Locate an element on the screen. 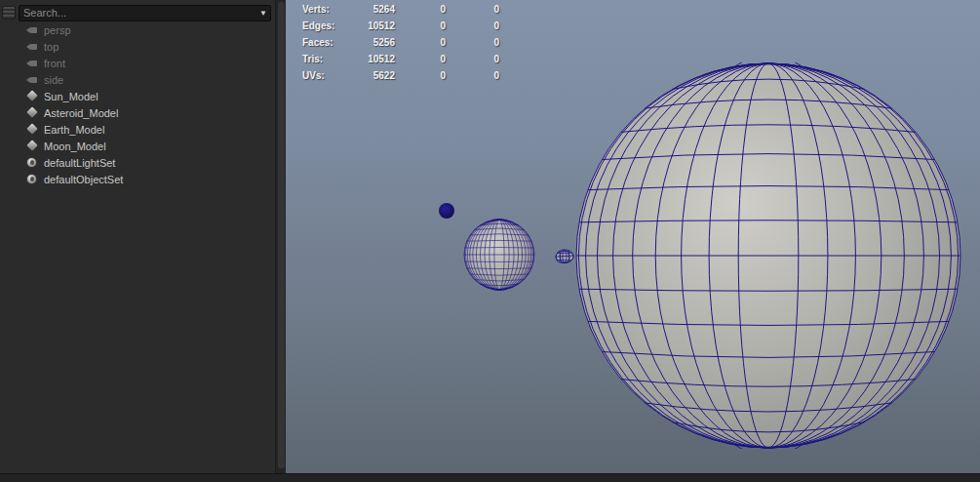  hud-row: Faces: 5256 0 0 is located at coordinates (412, 43).